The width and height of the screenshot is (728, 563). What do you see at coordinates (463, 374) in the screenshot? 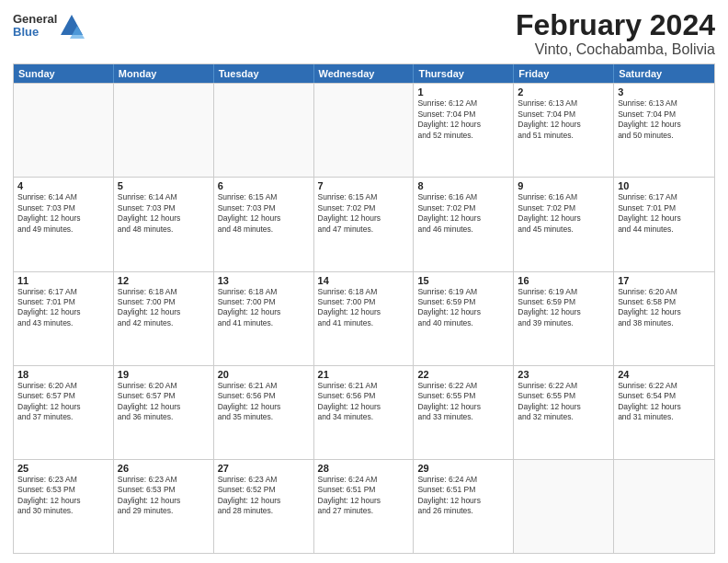
I see `day-number: 22` at bounding box center [463, 374].